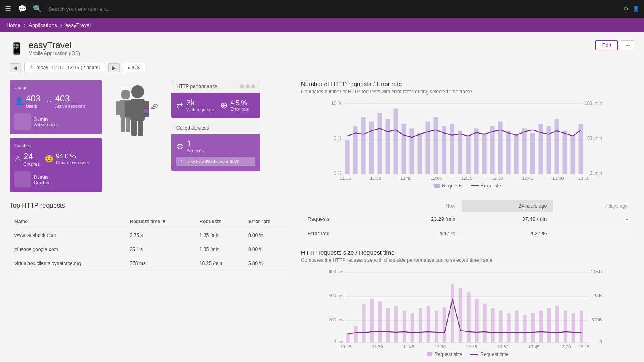 This screenshot has height=362, width=644. I want to click on svg-text: 11:15, so click(345, 178).